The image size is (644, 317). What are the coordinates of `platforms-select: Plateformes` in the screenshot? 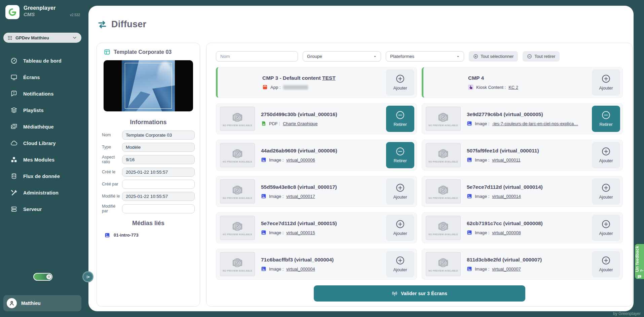 It's located at (425, 57).